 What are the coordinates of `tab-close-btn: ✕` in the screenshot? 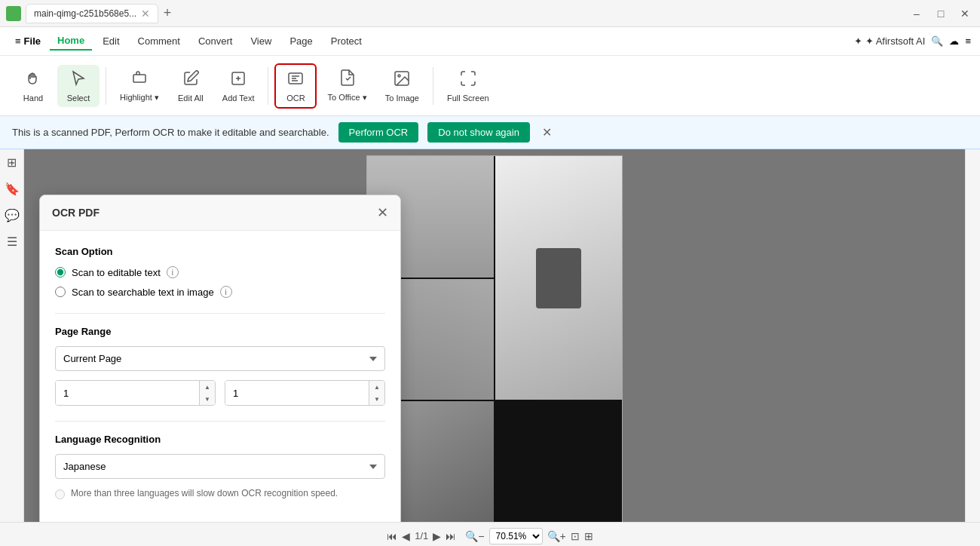 It's located at (145, 14).